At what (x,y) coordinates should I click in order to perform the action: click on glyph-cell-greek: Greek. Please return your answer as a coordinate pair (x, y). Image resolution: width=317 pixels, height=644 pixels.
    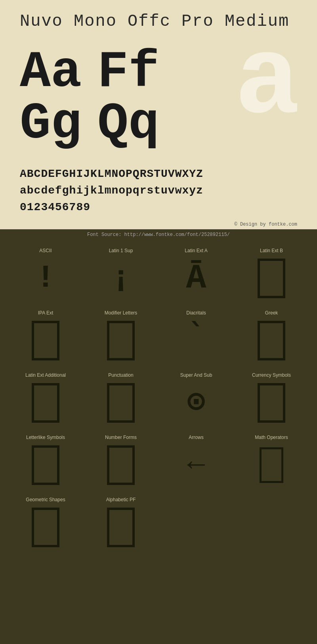
    Looking at the image, I should click on (271, 337).